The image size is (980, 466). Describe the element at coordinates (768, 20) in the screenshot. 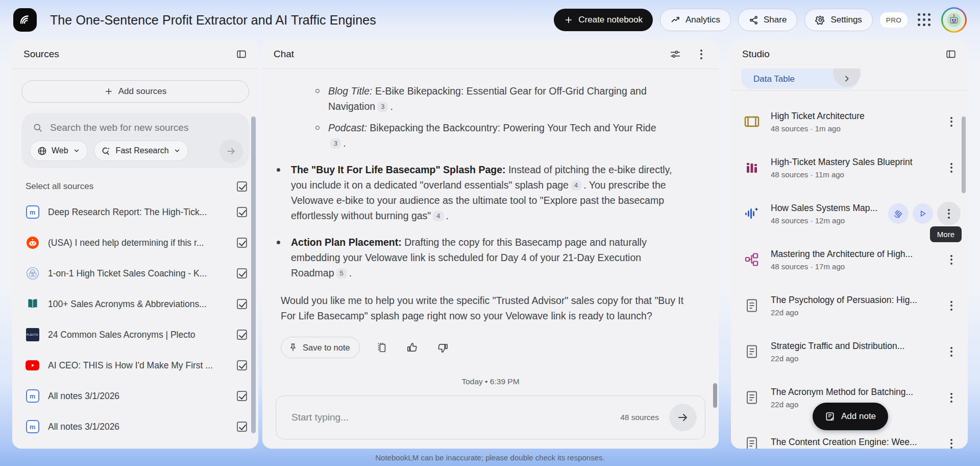

I see `share-button: Share` at that location.